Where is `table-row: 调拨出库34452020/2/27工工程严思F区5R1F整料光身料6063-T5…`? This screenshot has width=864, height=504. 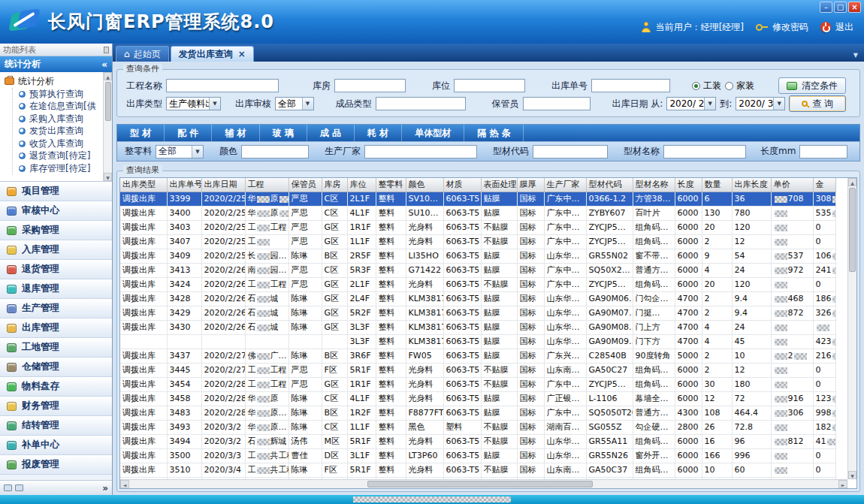
table-row: 调拨出库34452020/2/27工工程严思F区5R1F整料光身料6063-T5… is located at coordinates (478, 370).